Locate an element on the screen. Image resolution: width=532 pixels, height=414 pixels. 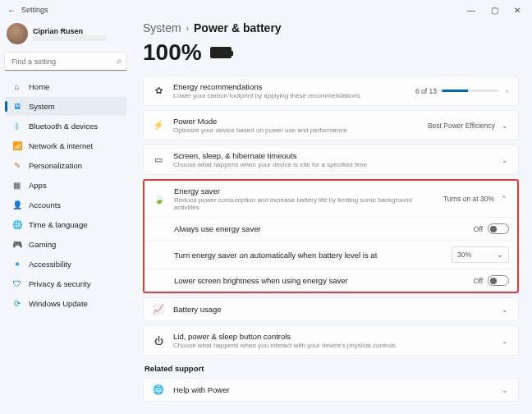
leaf-icon: ✿ is located at coordinates (158, 90).